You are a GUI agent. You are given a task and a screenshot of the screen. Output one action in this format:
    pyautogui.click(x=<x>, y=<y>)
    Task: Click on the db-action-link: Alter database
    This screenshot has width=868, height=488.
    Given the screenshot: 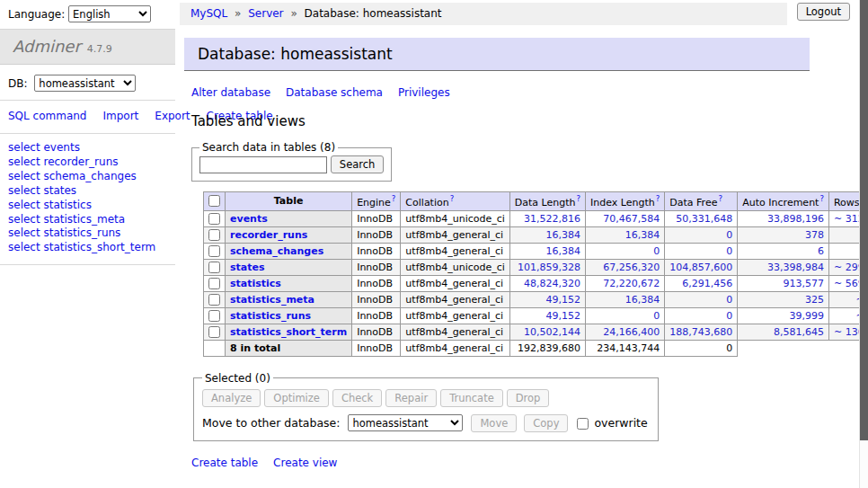 What is the action you would take?
    pyautogui.click(x=231, y=93)
    